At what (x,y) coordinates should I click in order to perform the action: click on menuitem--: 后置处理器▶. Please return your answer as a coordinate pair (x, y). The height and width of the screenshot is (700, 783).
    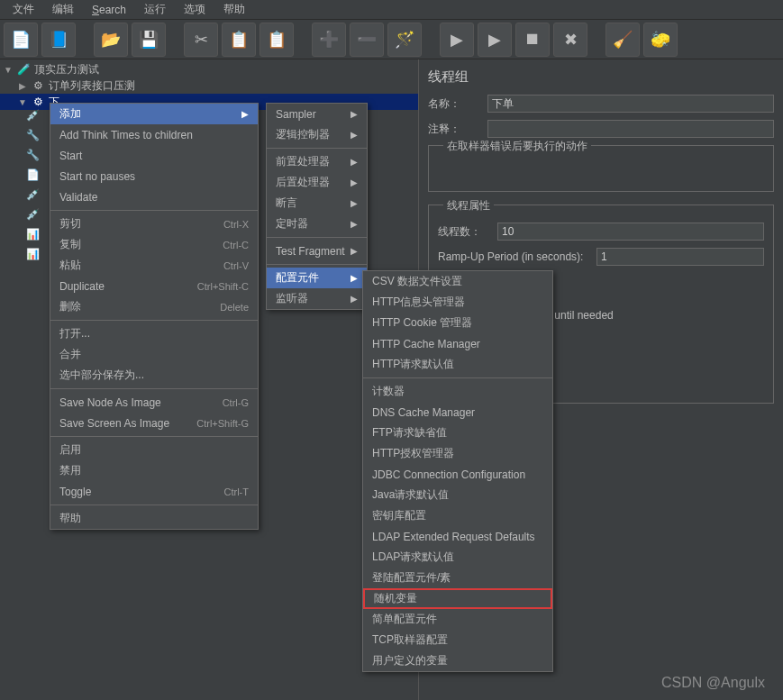
    Looking at the image, I should click on (317, 182).